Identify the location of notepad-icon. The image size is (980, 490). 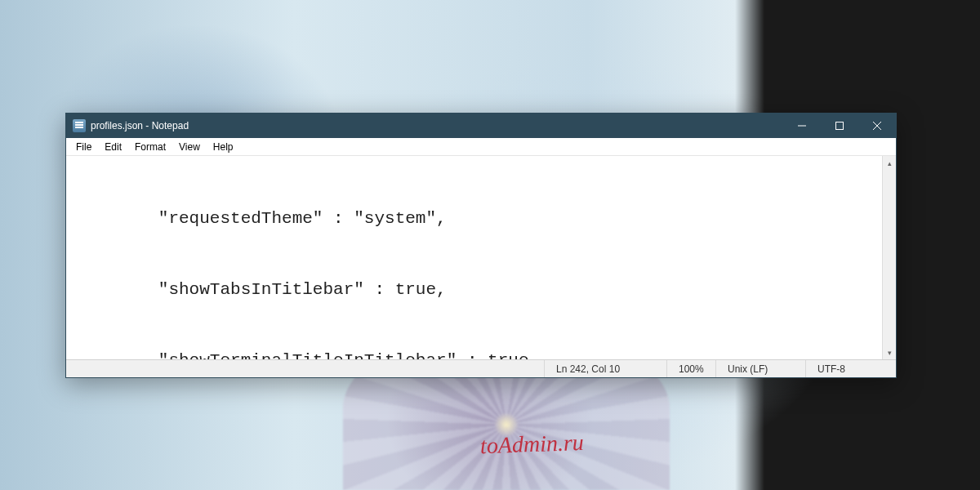
(79, 126).